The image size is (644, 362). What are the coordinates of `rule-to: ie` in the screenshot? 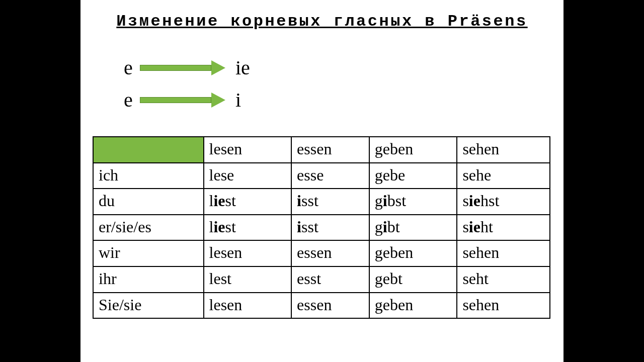 It's located at (243, 68).